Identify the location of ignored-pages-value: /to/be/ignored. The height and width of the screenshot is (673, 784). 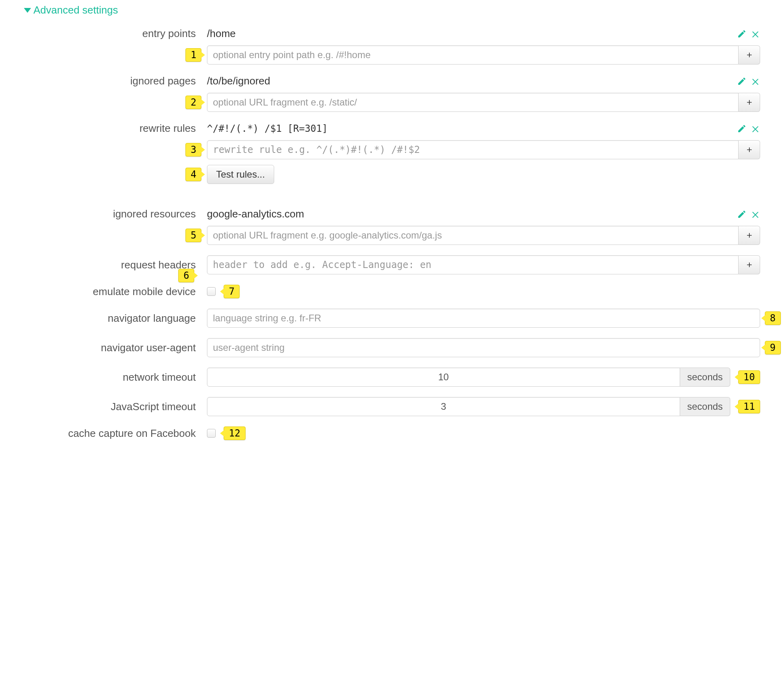
(239, 81).